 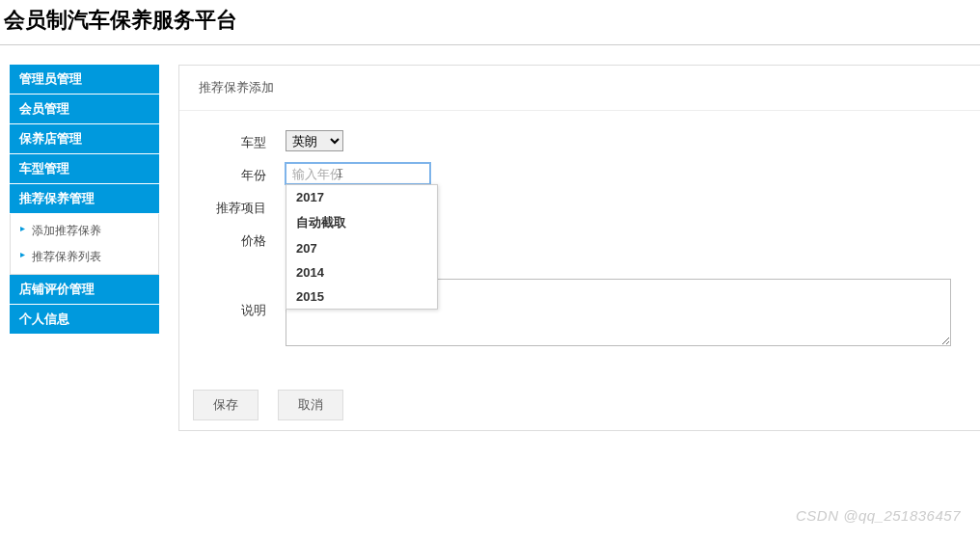 What do you see at coordinates (85, 320) in the screenshot?
I see `sidebar-item-profile: 个人信息` at bounding box center [85, 320].